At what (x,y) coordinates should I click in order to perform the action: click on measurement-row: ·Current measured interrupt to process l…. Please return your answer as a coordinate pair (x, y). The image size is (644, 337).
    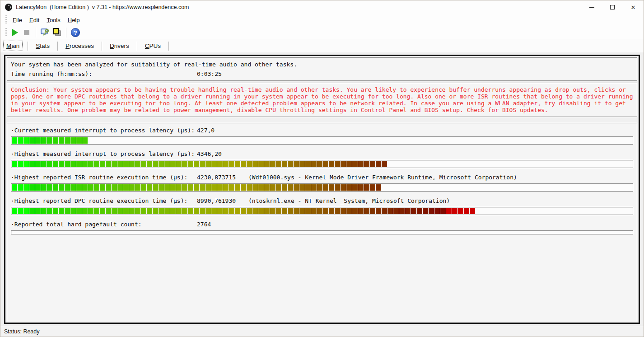
    Looking at the image, I should click on (322, 136).